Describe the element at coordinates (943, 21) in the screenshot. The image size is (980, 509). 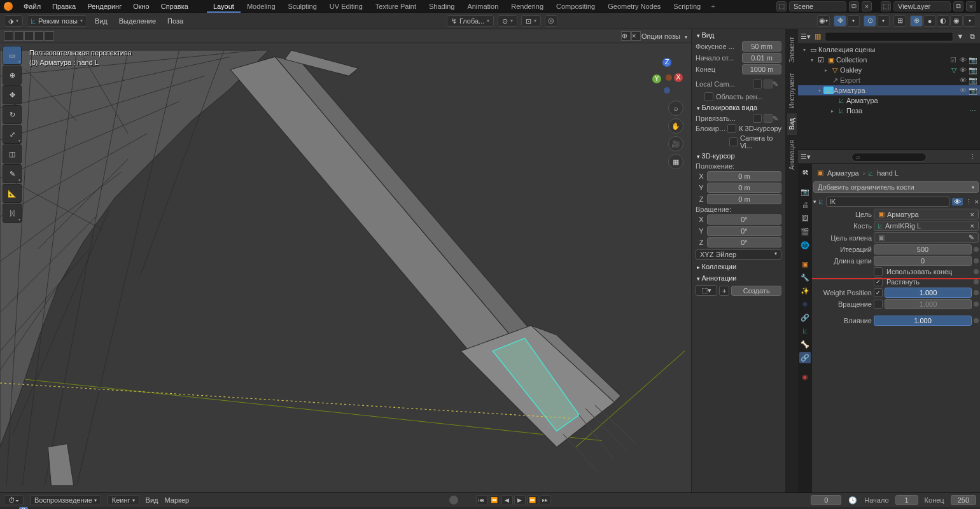
I see `shading-matprev: ◐` at that location.